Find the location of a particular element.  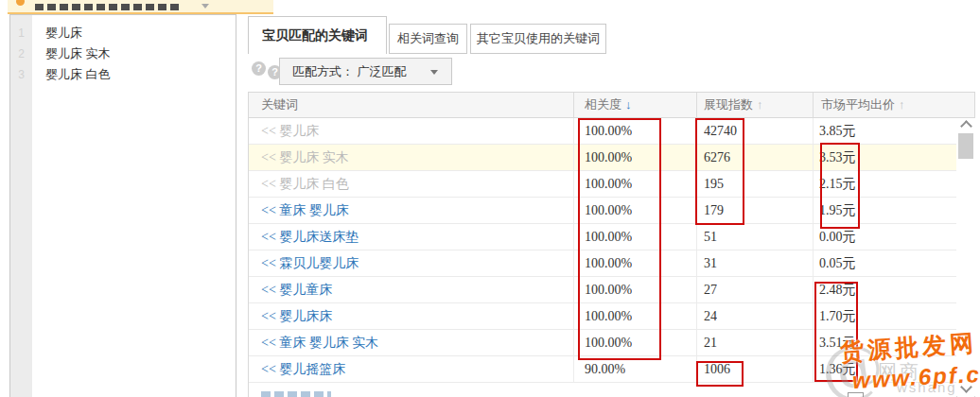

keyword-link: << 婴儿摇篮床 is located at coordinates (414, 369).